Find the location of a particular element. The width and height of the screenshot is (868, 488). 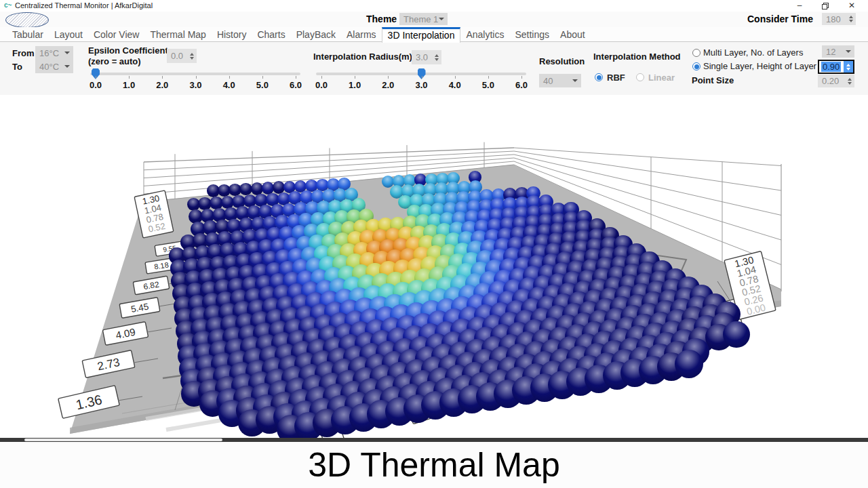

epsilon-slider-track is located at coordinates (195, 74).